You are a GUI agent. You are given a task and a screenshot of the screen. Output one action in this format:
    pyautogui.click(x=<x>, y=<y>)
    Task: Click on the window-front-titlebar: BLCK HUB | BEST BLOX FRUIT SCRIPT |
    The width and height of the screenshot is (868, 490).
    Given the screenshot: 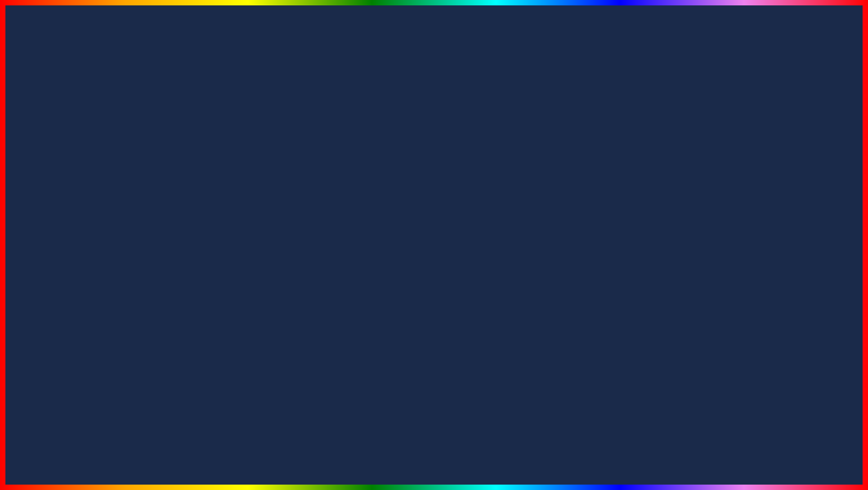 What is the action you would take?
    pyautogui.click(x=191, y=164)
    